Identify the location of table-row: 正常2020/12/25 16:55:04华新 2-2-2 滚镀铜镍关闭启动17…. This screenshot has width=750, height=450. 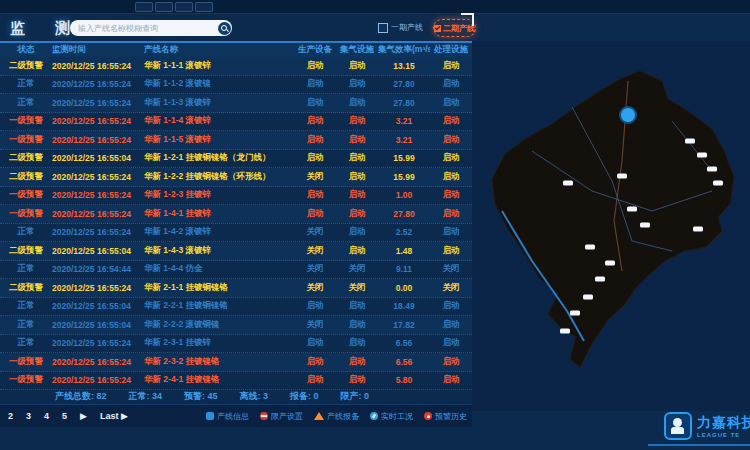
(236, 326).